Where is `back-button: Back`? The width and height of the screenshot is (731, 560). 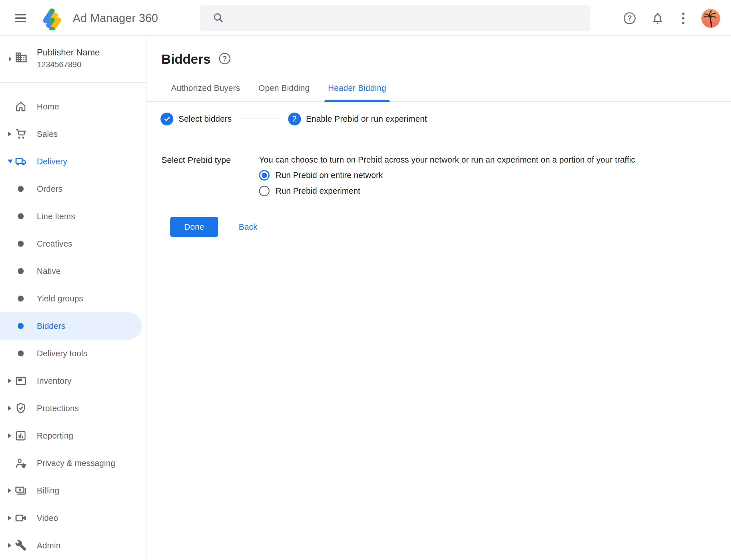 back-button: Back is located at coordinates (248, 227).